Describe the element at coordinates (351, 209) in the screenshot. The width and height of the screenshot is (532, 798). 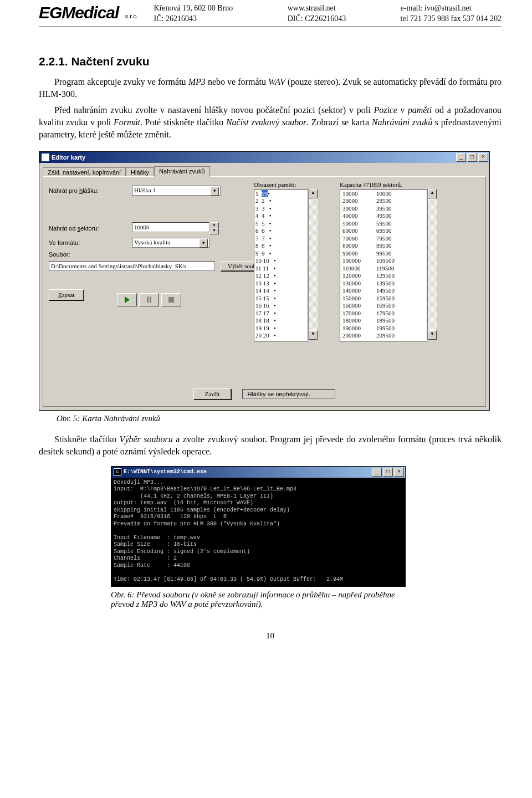
I see `cap-a-row: 30000` at that location.